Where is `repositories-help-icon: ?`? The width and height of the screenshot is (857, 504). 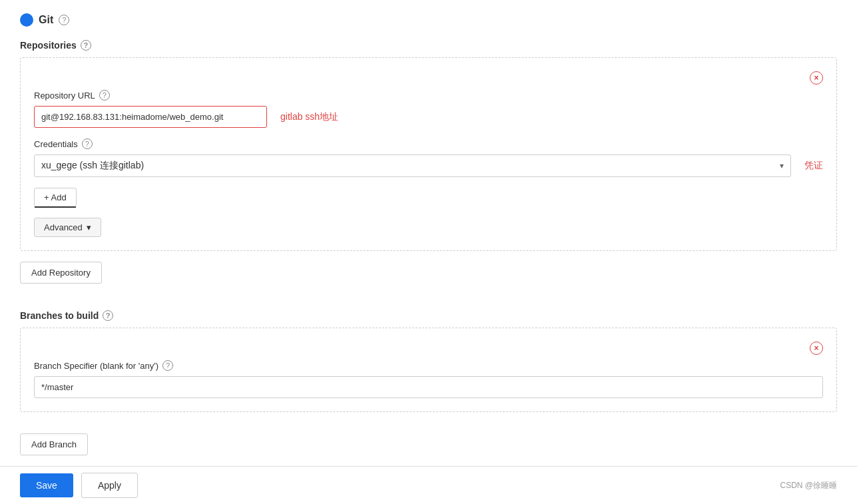 repositories-help-icon: ? is located at coordinates (86, 45).